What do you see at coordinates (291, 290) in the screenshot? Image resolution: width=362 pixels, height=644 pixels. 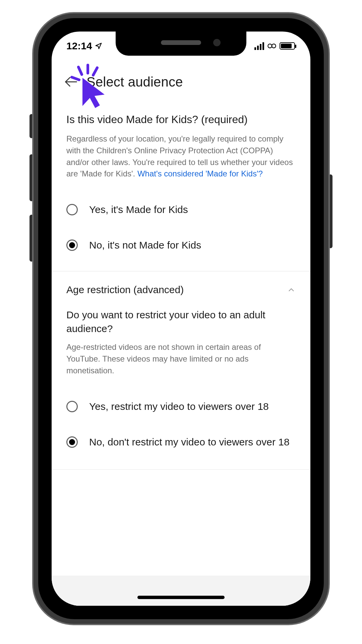 I see `chevron-up-icon` at bounding box center [291, 290].